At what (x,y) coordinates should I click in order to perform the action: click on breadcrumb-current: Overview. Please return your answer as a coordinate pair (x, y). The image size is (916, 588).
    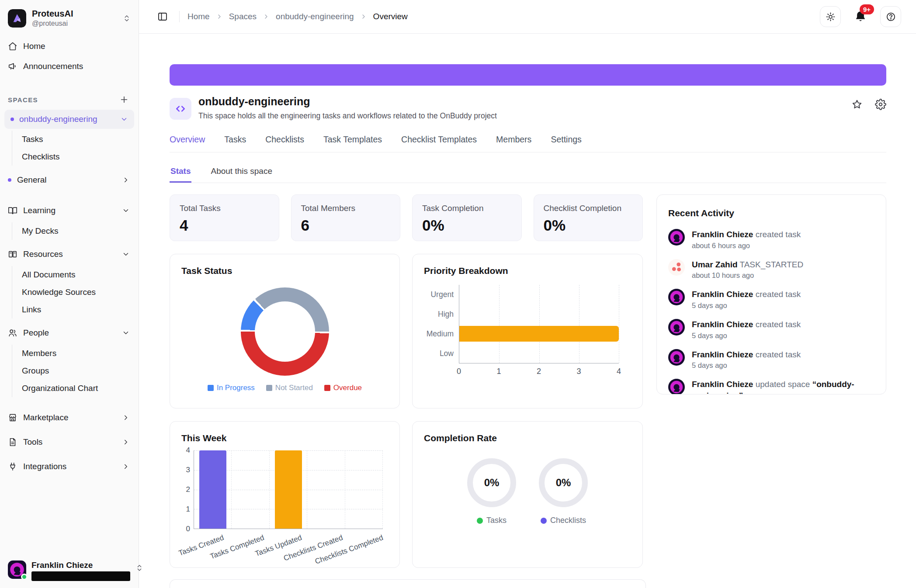
    Looking at the image, I should click on (391, 17).